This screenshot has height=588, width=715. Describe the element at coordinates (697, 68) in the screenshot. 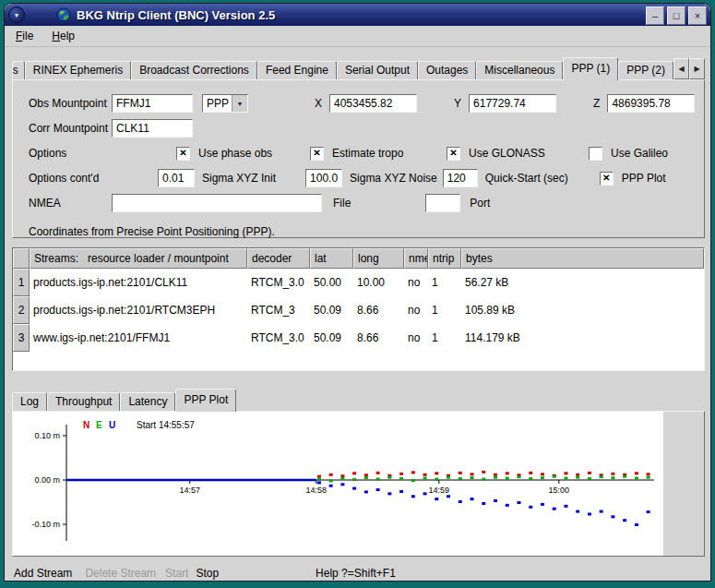

I see `tab-scroll-right-button: ▶` at that location.